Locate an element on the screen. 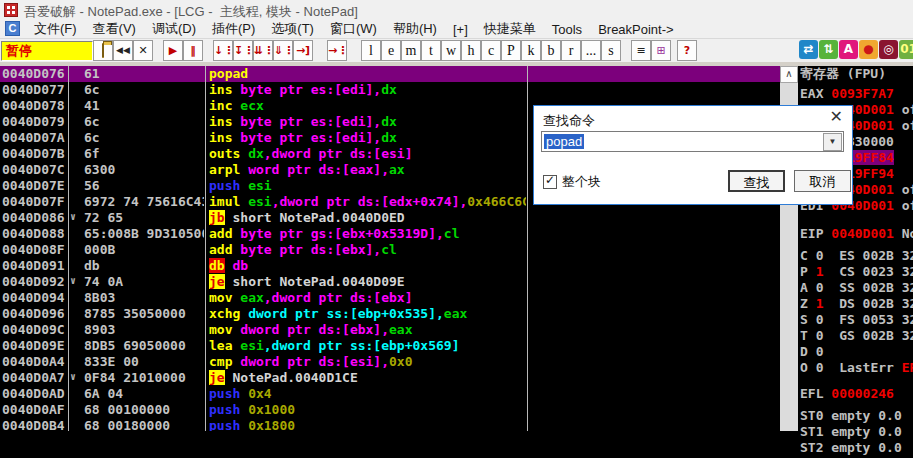 Image resolution: width=913 pixels, height=458 pixels. command-combobox: popad ▼ is located at coordinates (692, 142).